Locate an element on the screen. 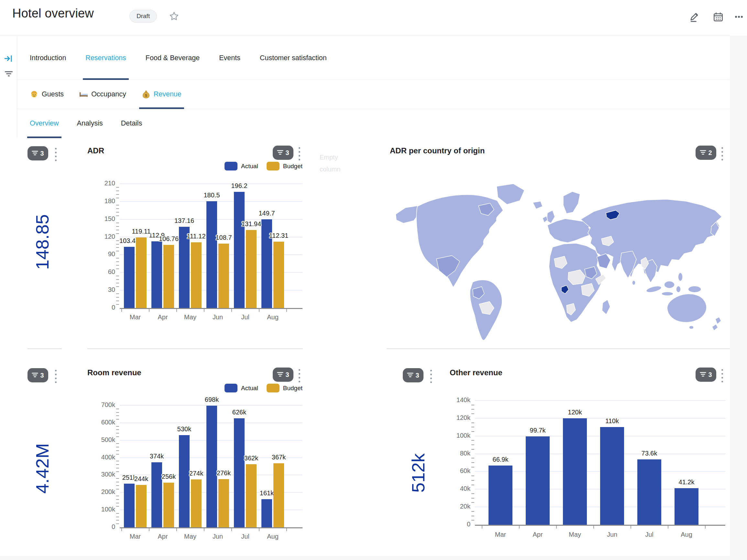  tab-food-beverage: Food & Beverage is located at coordinates (173, 58).